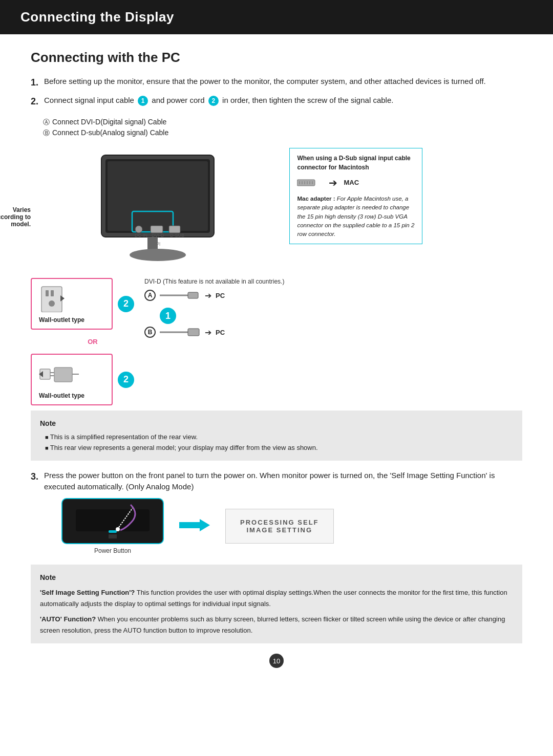 This screenshot has height=756, width=553. I want to click on outlets-row: Wall-outlet type 2 OR, so click(158, 342).